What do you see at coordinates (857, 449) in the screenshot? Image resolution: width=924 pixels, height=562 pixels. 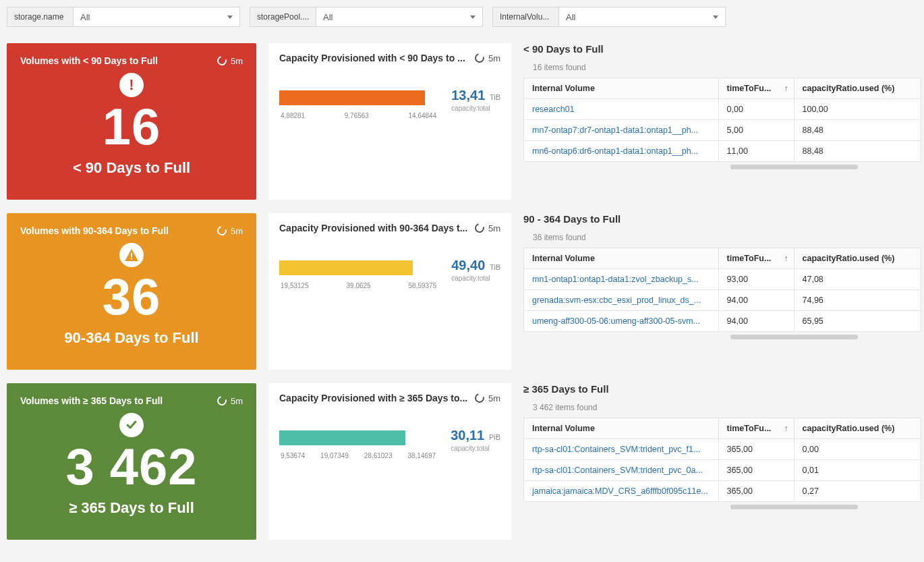 I see `cell-ratio: 0,00` at bounding box center [857, 449].